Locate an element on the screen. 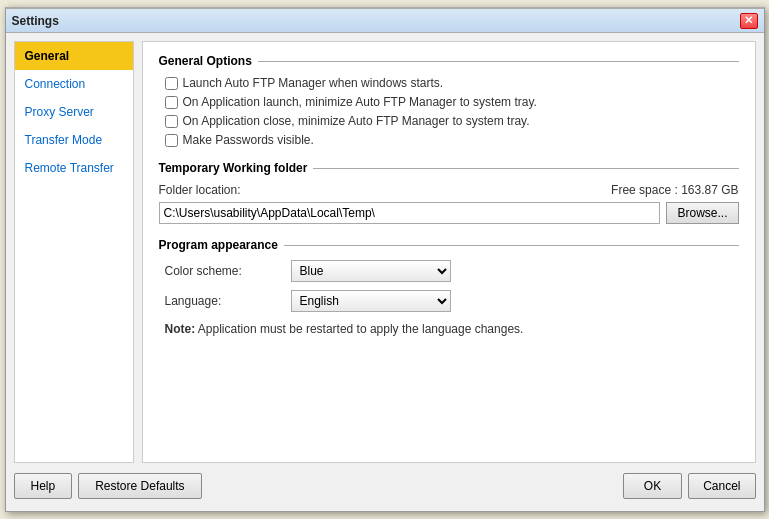 The width and height of the screenshot is (769, 519). ok-button: OK is located at coordinates (652, 486).